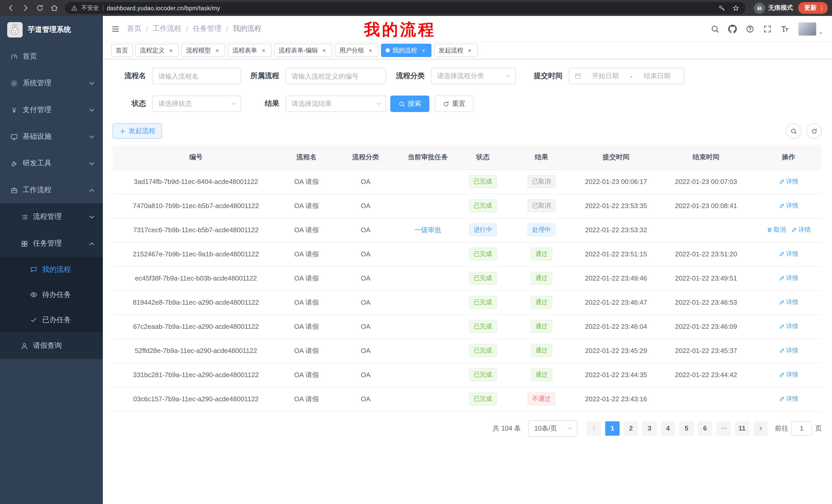 The image size is (832, 504). I want to click on status-placeholder: 请选择状态, so click(175, 104).